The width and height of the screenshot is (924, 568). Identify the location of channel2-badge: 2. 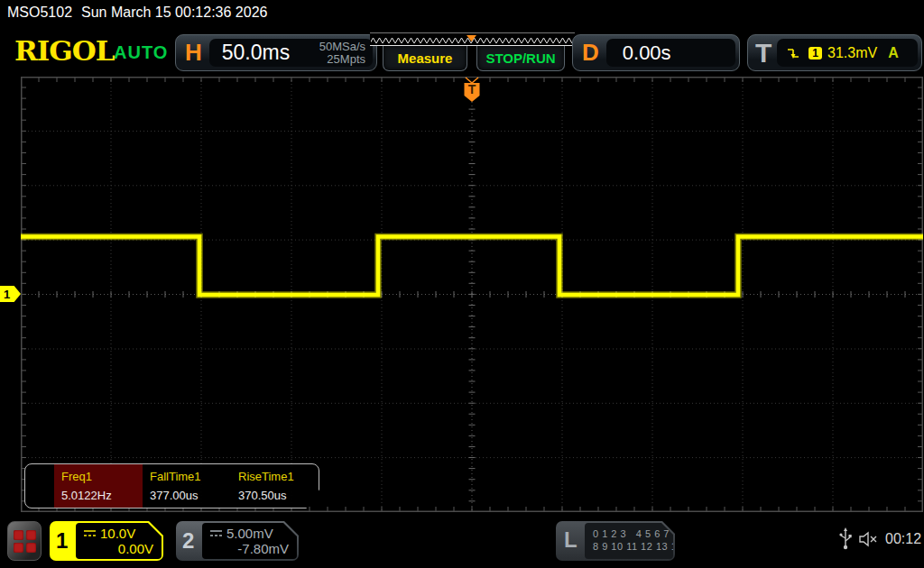
(188, 541).